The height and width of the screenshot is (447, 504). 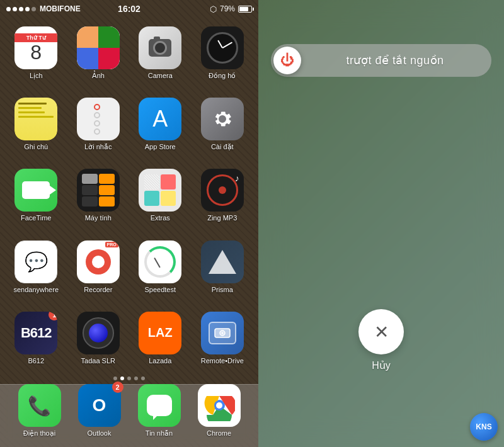 What do you see at coordinates (98, 361) in the screenshot?
I see `app-label-tadaa: Tadaa SLR` at bounding box center [98, 361].